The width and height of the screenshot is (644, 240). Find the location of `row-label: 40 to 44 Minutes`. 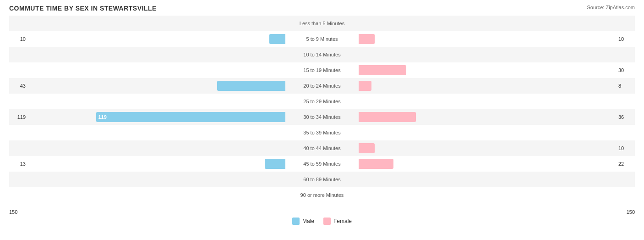

row-label: 40 to 44 Minutes is located at coordinates (322, 148).